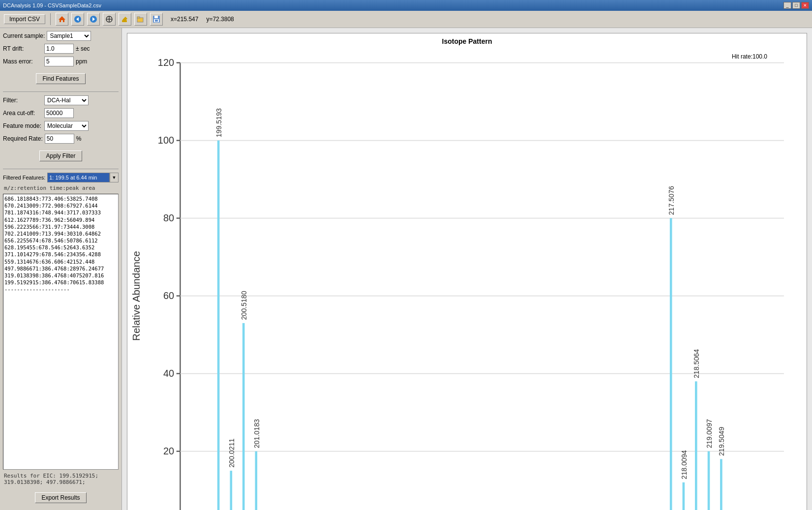  What do you see at coordinates (697, 364) in the screenshot?
I see `svg-text: 218.5064` at bounding box center [697, 364].